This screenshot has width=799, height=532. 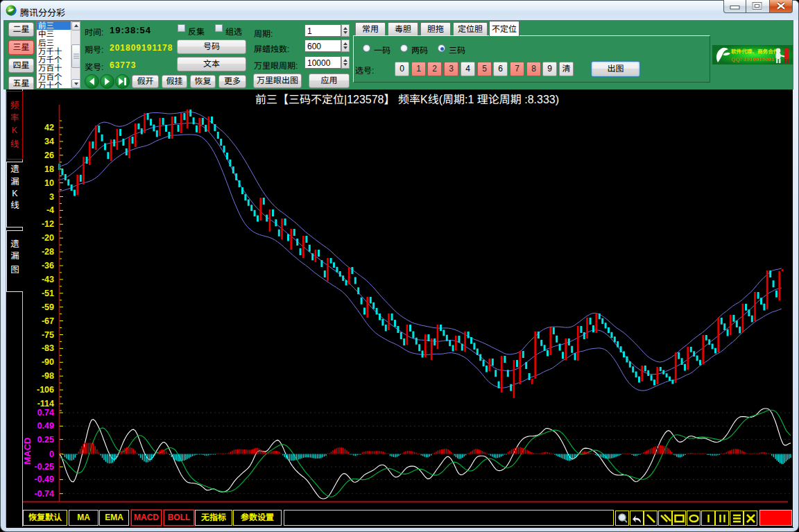 What do you see at coordinates (48, 280) in the screenshot?
I see `svg-text: -43` at bounding box center [48, 280].